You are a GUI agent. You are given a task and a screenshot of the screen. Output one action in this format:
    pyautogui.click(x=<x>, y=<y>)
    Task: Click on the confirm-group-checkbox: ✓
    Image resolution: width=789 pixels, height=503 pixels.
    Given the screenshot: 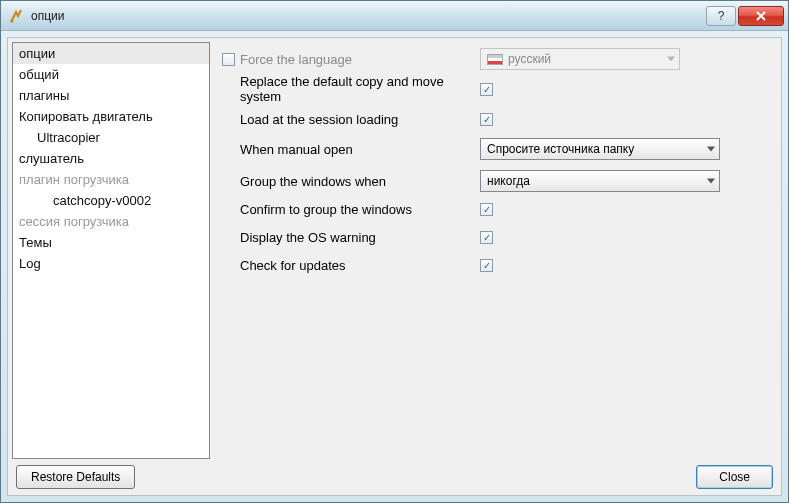 What is the action you would take?
    pyautogui.click(x=486, y=210)
    